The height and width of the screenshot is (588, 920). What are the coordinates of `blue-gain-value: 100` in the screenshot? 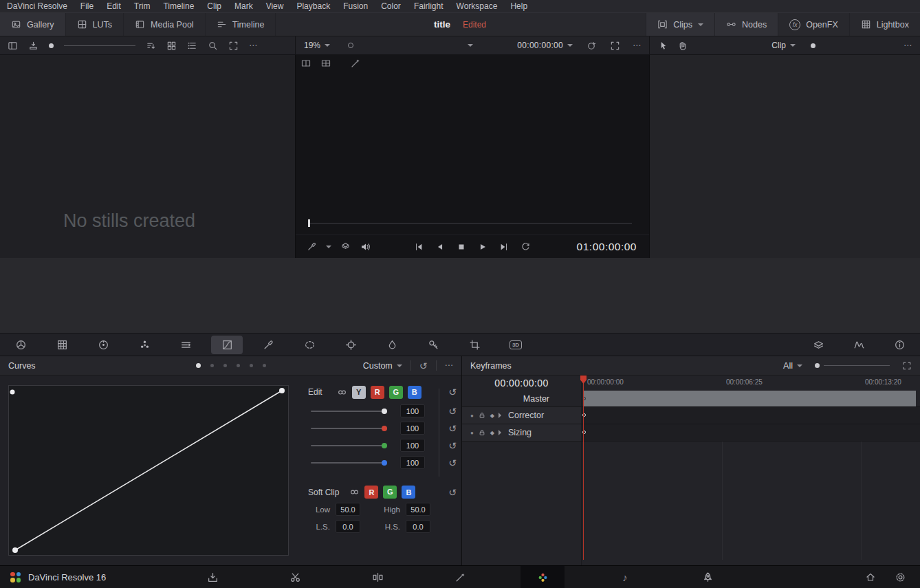 It's located at (413, 462).